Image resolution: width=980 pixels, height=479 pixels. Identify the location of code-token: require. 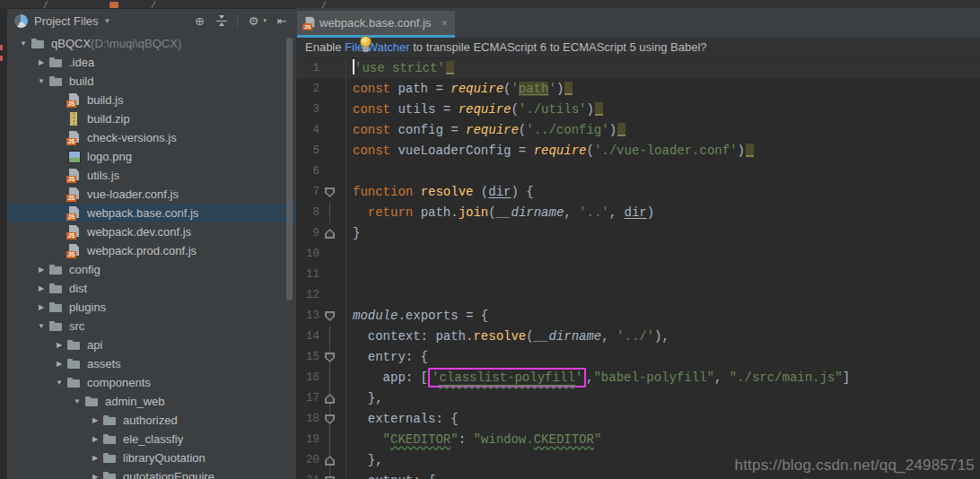
(492, 130).